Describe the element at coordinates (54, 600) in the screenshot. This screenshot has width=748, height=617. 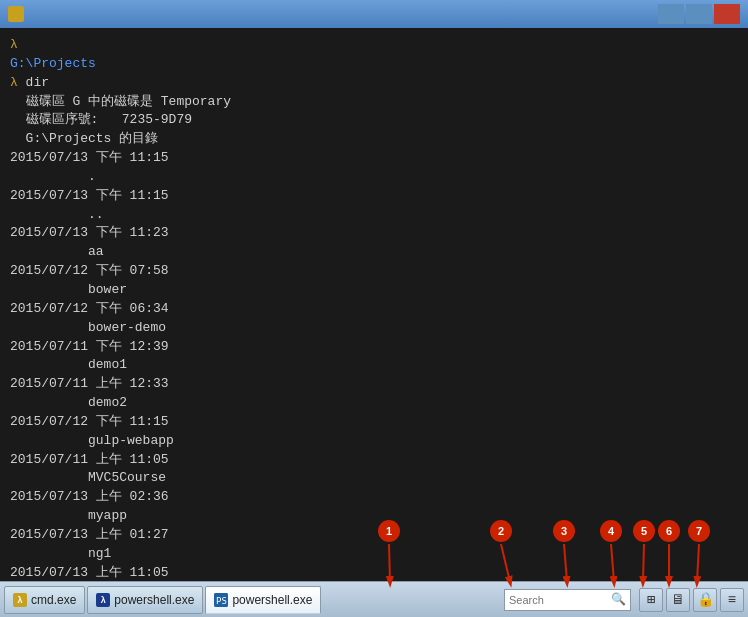
I see `tab-label: cmd.exe` at that location.